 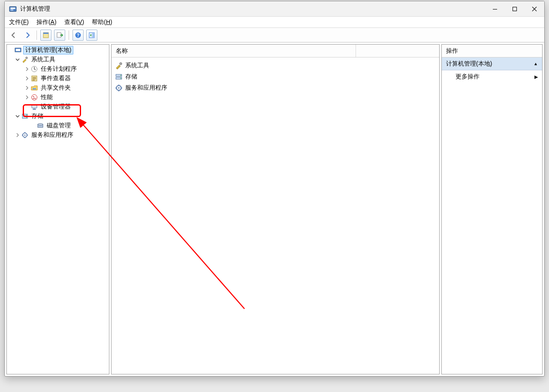 What do you see at coordinates (495, 9) in the screenshot?
I see `minimize-button` at bounding box center [495, 9].